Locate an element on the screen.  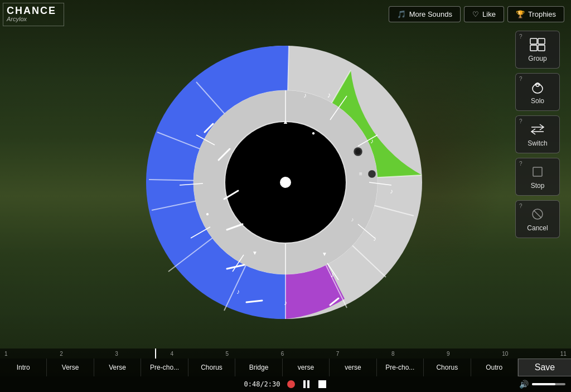
pause-bar-right is located at coordinates (308, 384).